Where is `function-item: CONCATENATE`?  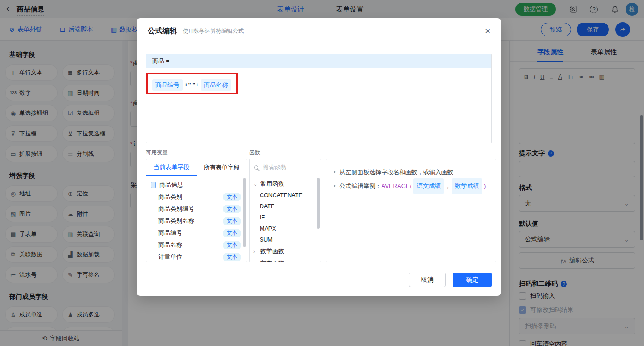 function-item: CONCATENATE is located at coordinates (285, 195).